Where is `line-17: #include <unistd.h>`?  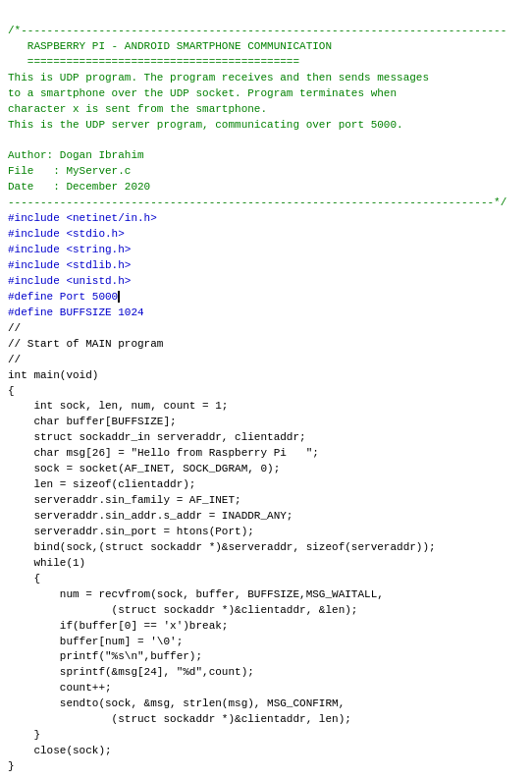
line-17: #include <unistd.h> is located at coordinates (69, 281).